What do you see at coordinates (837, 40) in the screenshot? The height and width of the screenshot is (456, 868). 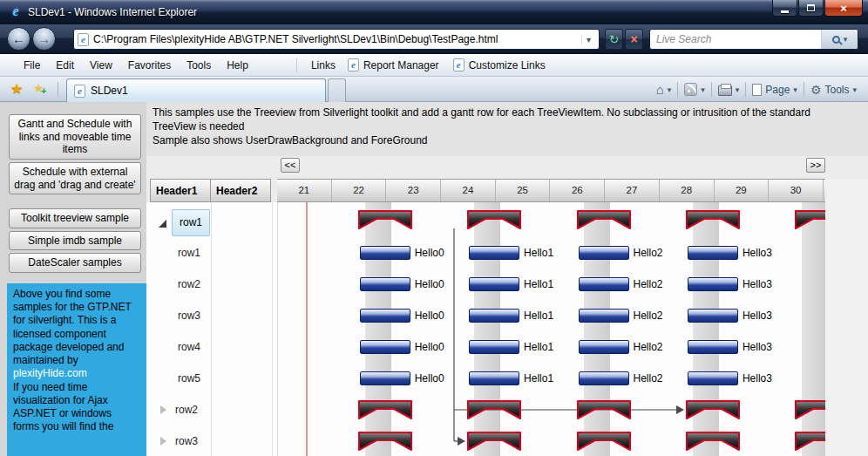 I see `search-icon` at bounding box center [837, 40].